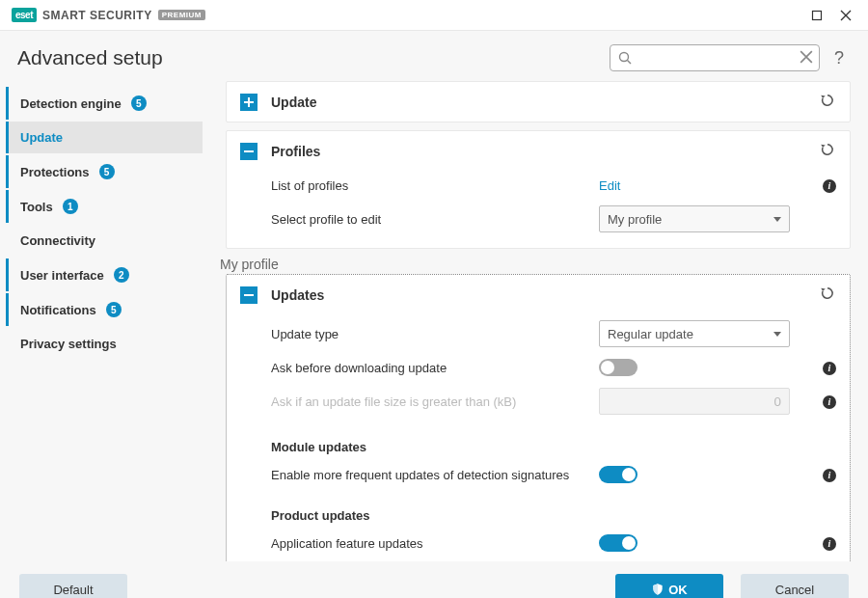 The width and height of the screenshot is (868, 598). I want to click on panel-title: Updates, so click(545, 295).